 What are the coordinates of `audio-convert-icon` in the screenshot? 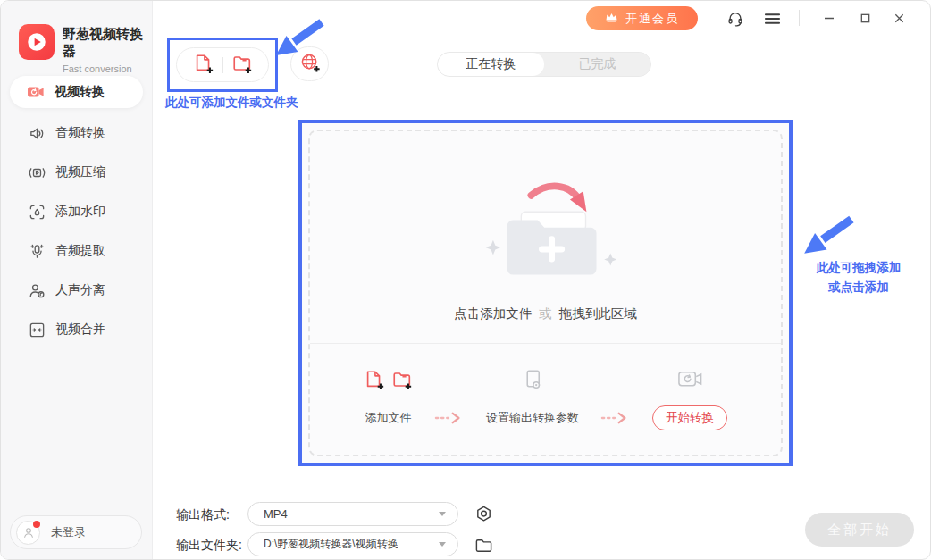 It's located at (37, 133).